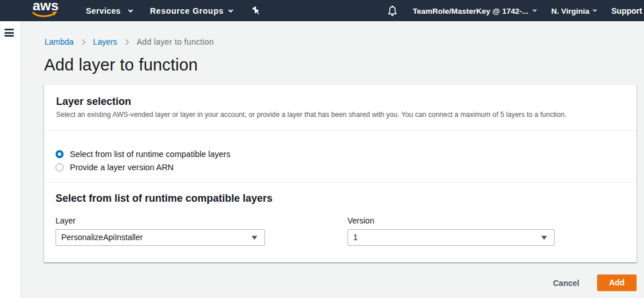 This screenshot has width=644, height=298. Describe the element at coordinates (46, 7) in the screenshot. I see `svg-text: aws` at that location.